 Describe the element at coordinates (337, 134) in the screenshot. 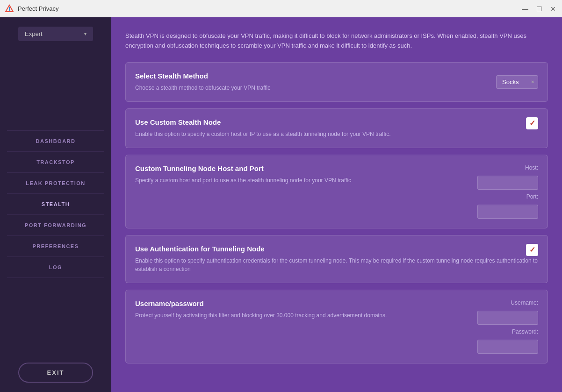

I see `custom-stealth-node-desc: Enable this option to specify a custom h…` at that location.